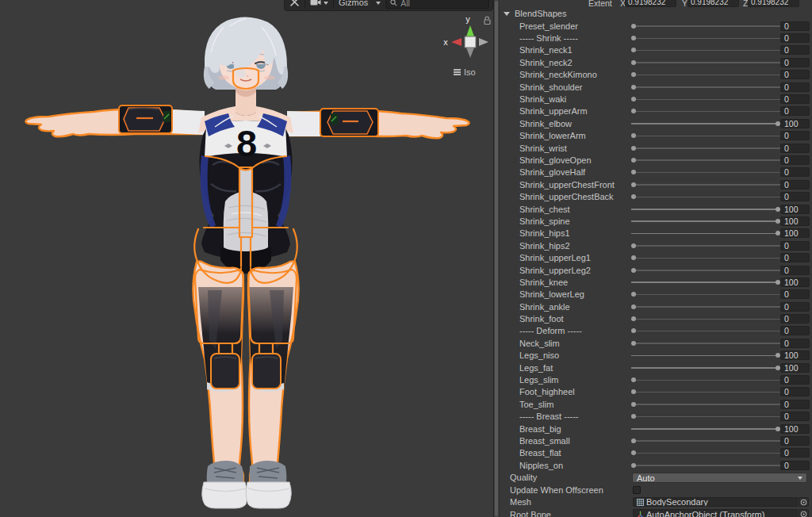 Image resolution: width=812 pixels, height=517 pixels. What do you see at coordinates (804, 513) in the screenshot?
I see `root-bone-object-picker` at bounding box center [804, 513].